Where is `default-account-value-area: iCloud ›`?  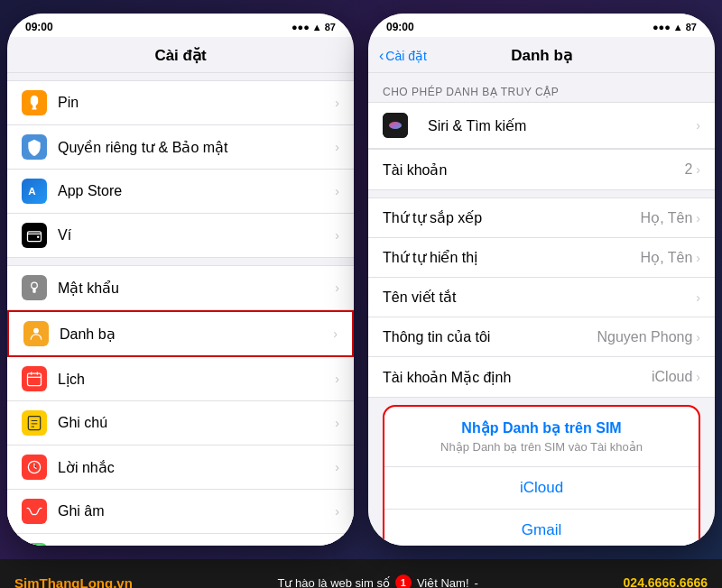
default-account-value-area: iCloud › is located at coordinates (676, 377).